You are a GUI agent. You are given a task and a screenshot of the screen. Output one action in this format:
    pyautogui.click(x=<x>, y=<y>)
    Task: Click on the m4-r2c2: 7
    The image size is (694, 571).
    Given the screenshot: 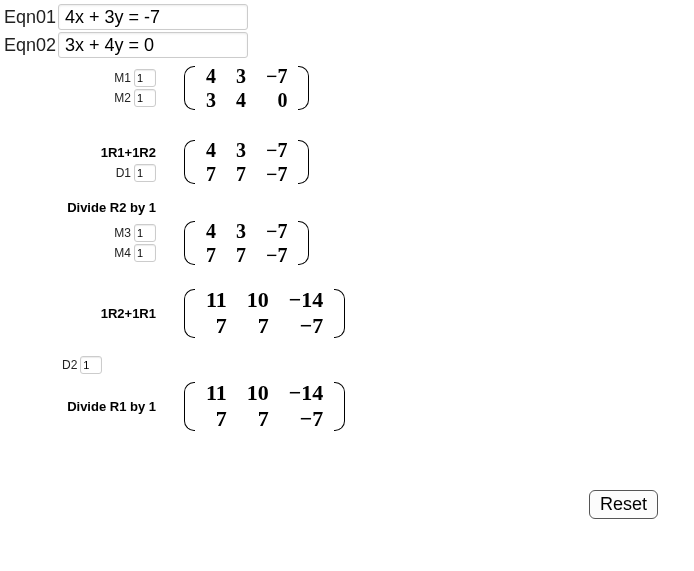 What is the action you would take?
    pyautogui.click(x=258, y=326)
    